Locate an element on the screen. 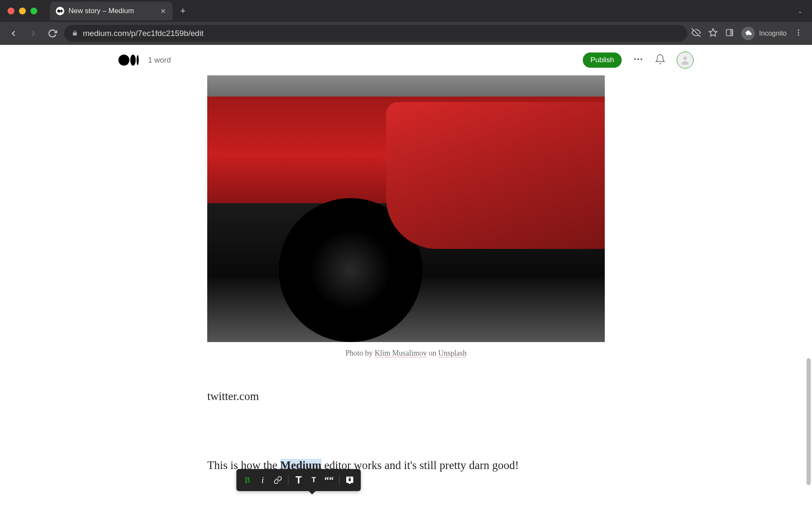  story-paragraph-1: twitter.com is located at coordinates (406, 396).